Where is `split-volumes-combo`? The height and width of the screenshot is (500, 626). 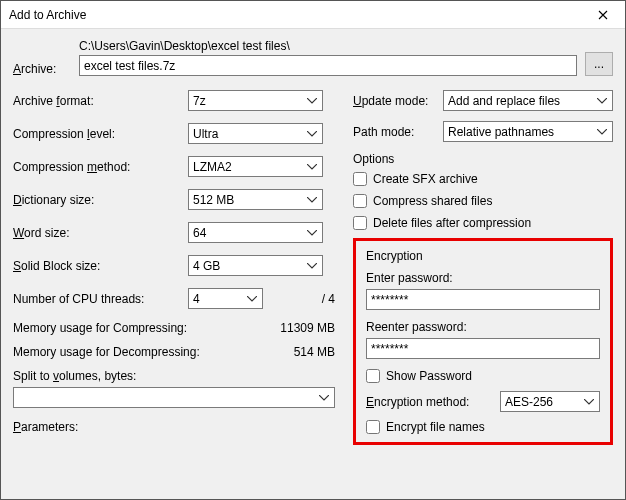
split-volumes-combo is located at coordinates (174, 398).